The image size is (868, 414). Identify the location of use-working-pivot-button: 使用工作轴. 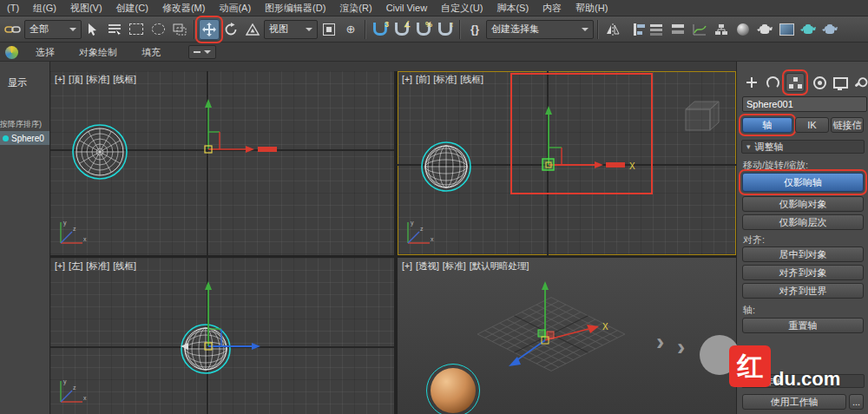
(794, 402).